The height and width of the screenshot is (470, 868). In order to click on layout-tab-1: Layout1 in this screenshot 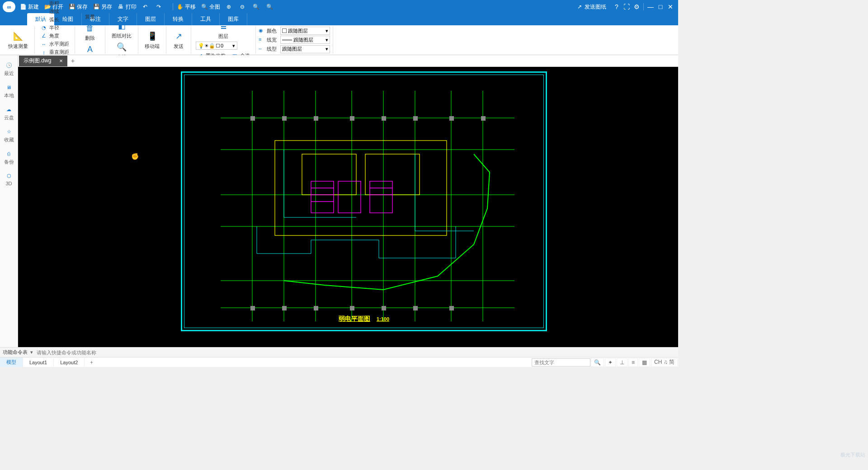, I will do `click(38, 362)`.